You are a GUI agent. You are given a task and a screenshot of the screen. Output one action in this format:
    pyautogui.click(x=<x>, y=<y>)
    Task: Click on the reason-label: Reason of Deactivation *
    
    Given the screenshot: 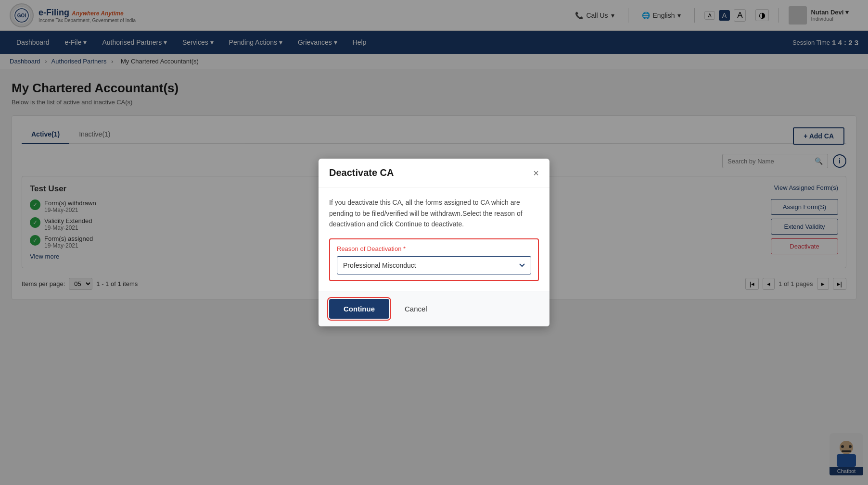 What is the action you would take?
    pyautogui.click(x=434, y=249)
    